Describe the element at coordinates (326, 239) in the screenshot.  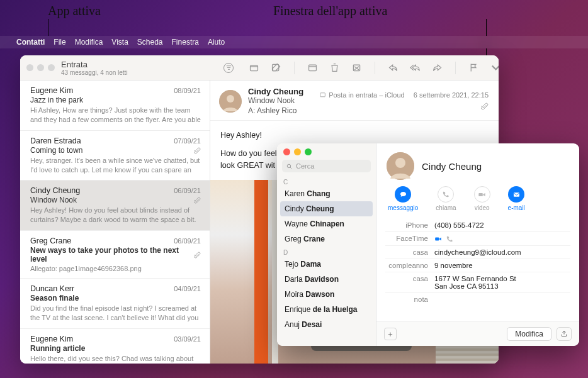
I see `contact-list-item: Greg Crane` at that location.